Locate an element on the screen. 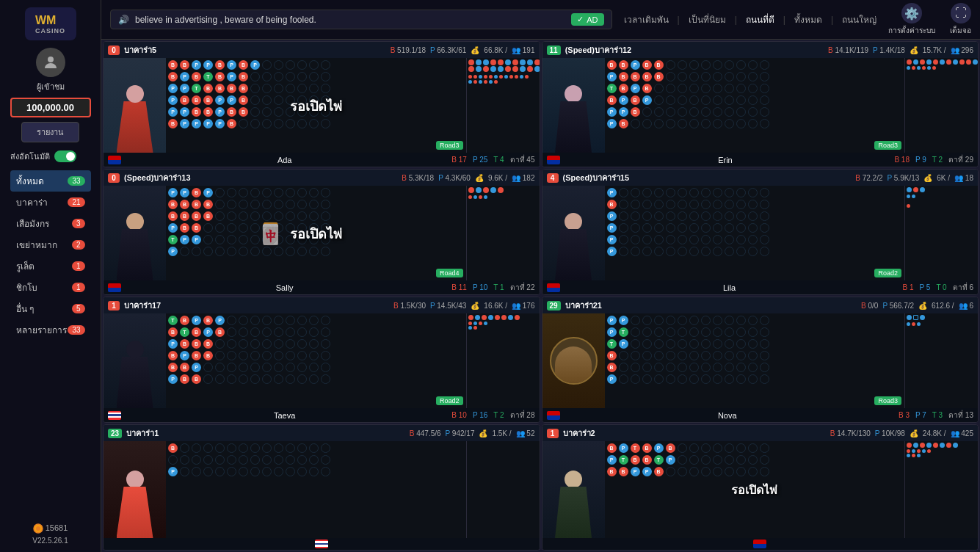 Image resolution: width=980 pixels, height=552 pixels. settings-icon-button: ⚙️ การตั้งค่าระบบ is located at coordinates (912, 19).